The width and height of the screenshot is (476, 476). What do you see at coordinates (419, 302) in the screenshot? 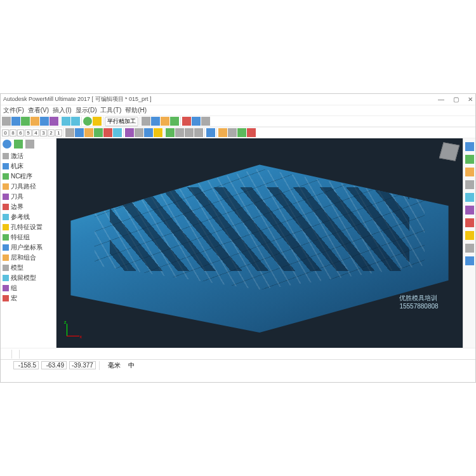
I see `watermark: 优胜模具培训 15557880808` at bounding box center [419, 302].